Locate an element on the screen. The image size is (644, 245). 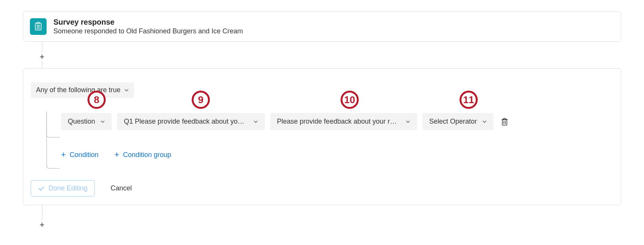
connector-top: + is located at coordinates (48, 55).